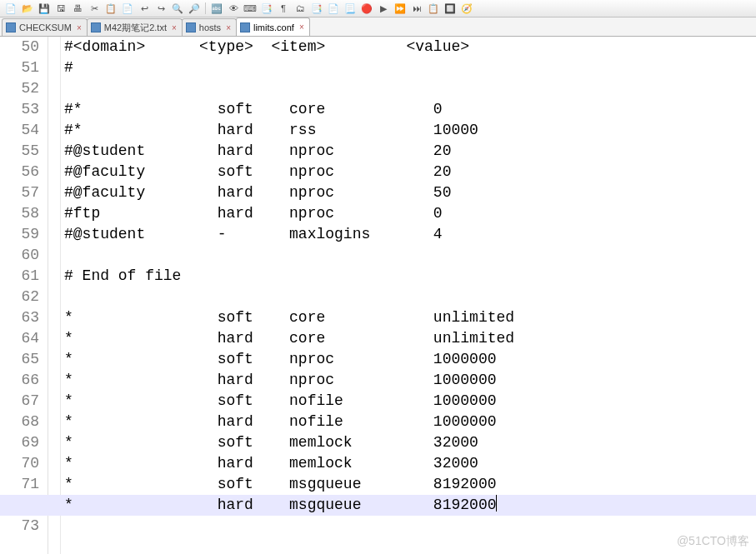 The image size is (756, 554). What do you see at coordinates (410, 360) in the screenshot?
I see `code-line: * soft nproc 1000000` at bounding box center [410, 360].